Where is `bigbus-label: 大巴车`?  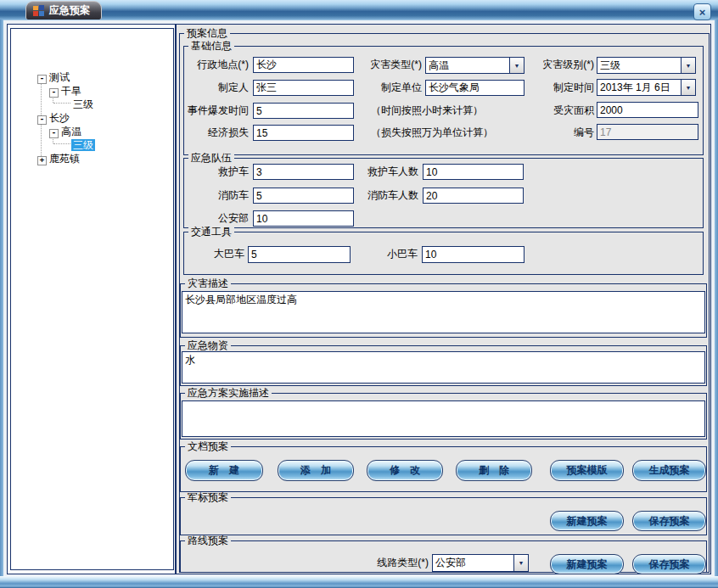
bigbus-label: 大巴车 is located at coordinates (210, 255).